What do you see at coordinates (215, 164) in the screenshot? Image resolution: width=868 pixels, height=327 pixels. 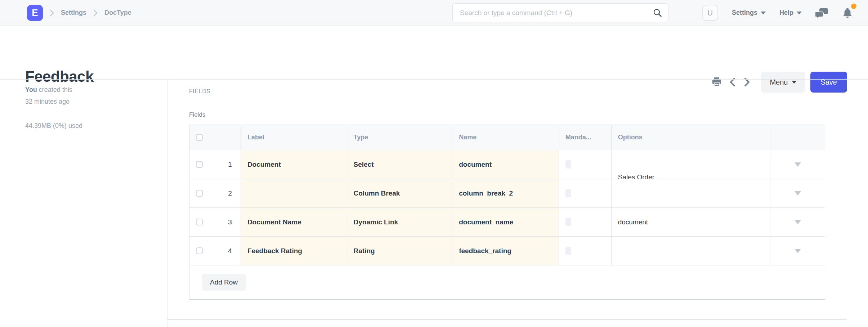 I see `row-index-cell: 1` at bounding box center [215, 164].